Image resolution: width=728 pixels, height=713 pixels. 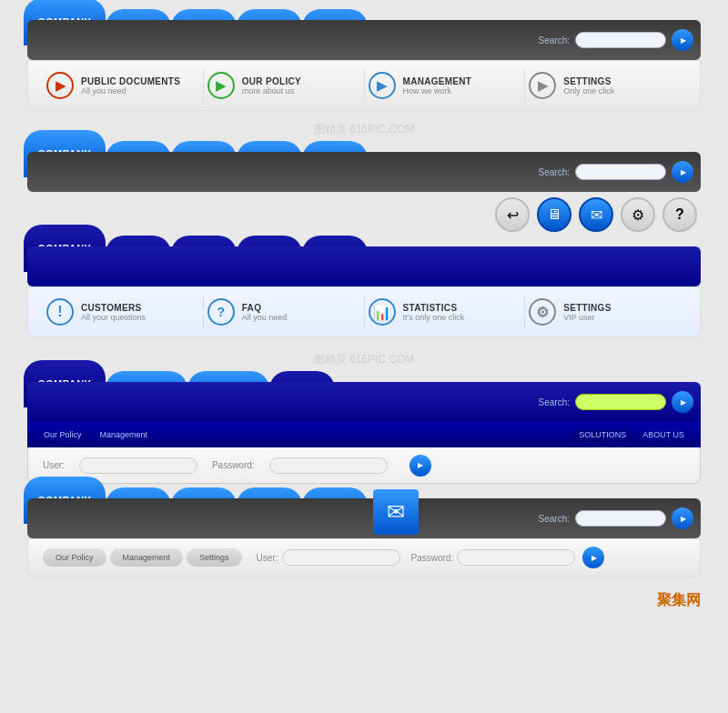 What do you see at coordinates (589, 82) in the screenshot?
I see `subnav1-title-3: SETTINGS` at bounding box center [589, 82].